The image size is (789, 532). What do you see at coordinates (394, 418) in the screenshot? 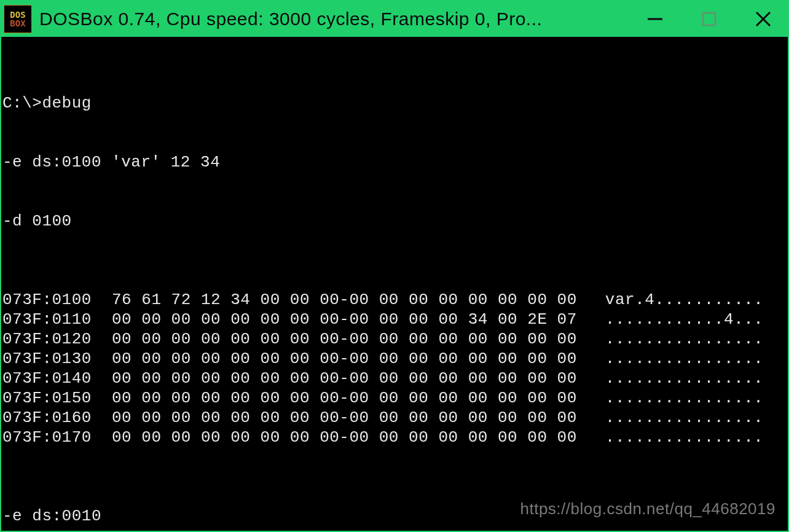
I see `memory-dump-row: 073F:016000 00 00 00 00 00 00 00-00 00 0…` at bounding box center [394, 418].